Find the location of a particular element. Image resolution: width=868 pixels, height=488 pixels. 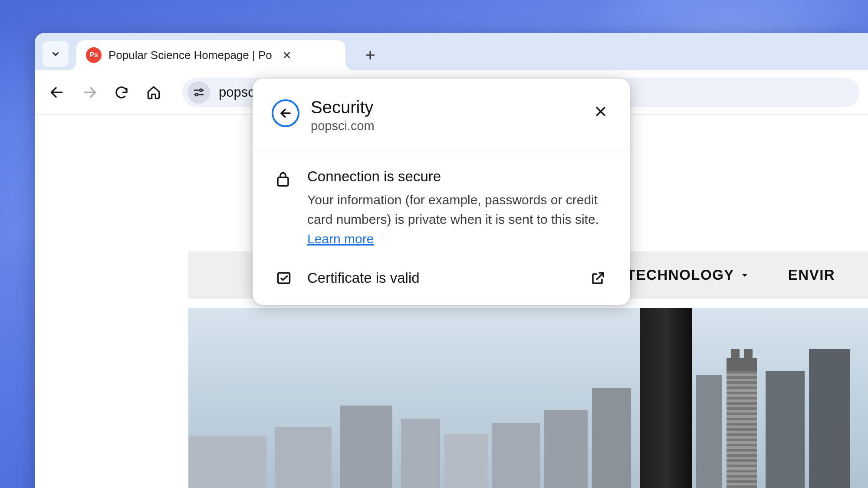

tune-icon is located at coordinates (199, 92).